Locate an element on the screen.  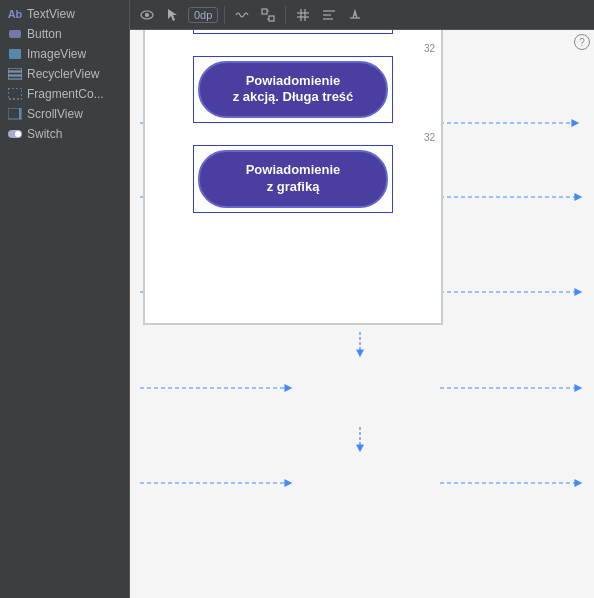
spacing-label-32-3: 32 is located at coordinates (430, 48).